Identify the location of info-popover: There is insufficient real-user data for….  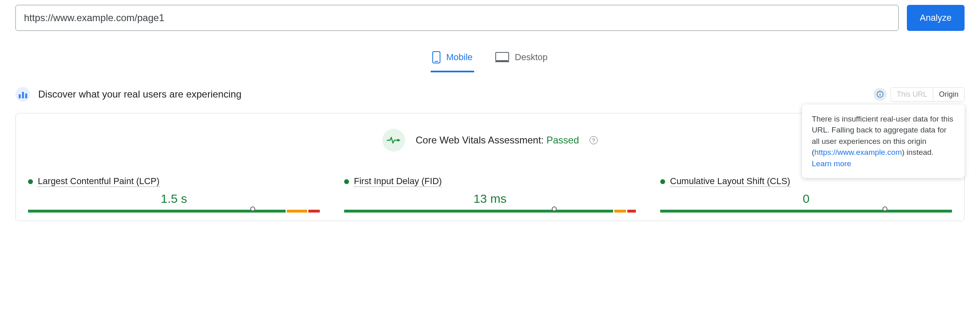
(883, 141).